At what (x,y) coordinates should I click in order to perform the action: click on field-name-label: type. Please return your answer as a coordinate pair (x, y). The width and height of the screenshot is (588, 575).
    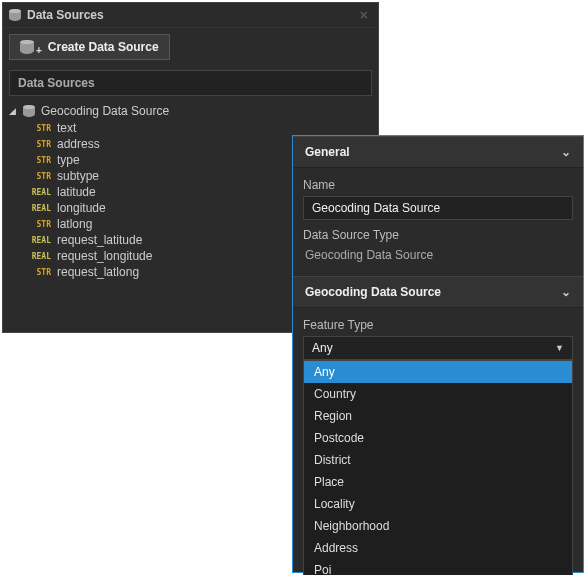
    Looking at the image, I should click on (68, 160).